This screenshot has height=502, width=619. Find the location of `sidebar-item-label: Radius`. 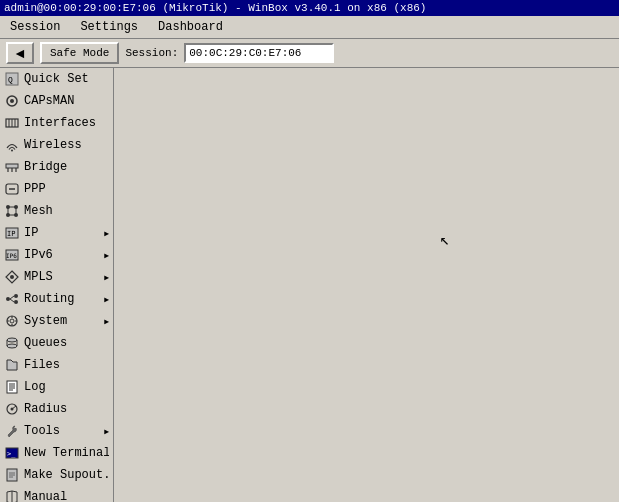

sidebar-item-label: Radius is located at coordinates (66, 409).